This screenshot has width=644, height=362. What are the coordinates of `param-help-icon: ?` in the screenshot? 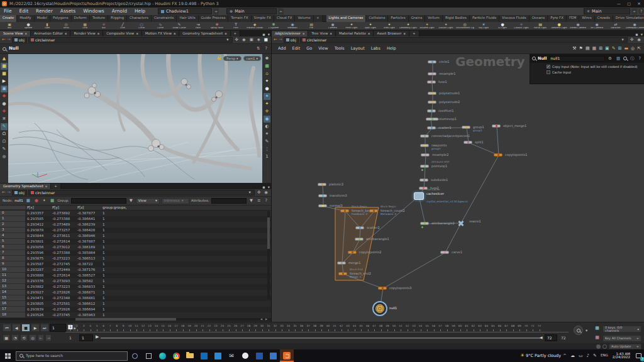 It's located at (640, 59).